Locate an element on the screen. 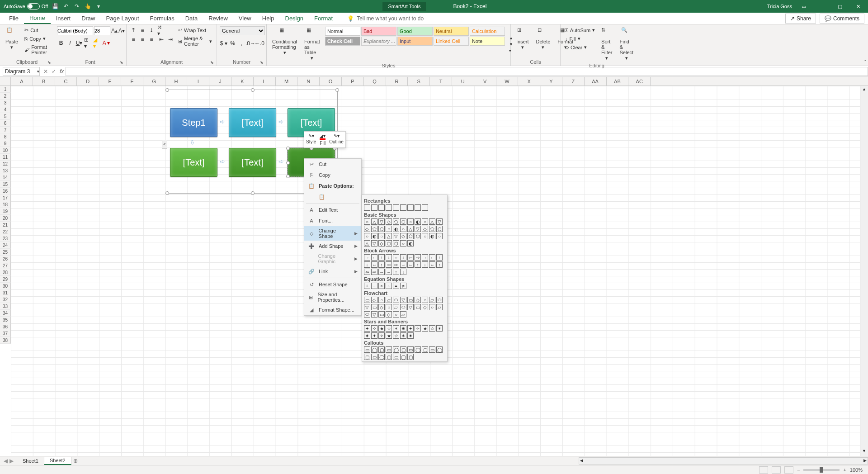 This screenshot has height=474, width=868. number-format-select: General is located at coordinates (242, 31).